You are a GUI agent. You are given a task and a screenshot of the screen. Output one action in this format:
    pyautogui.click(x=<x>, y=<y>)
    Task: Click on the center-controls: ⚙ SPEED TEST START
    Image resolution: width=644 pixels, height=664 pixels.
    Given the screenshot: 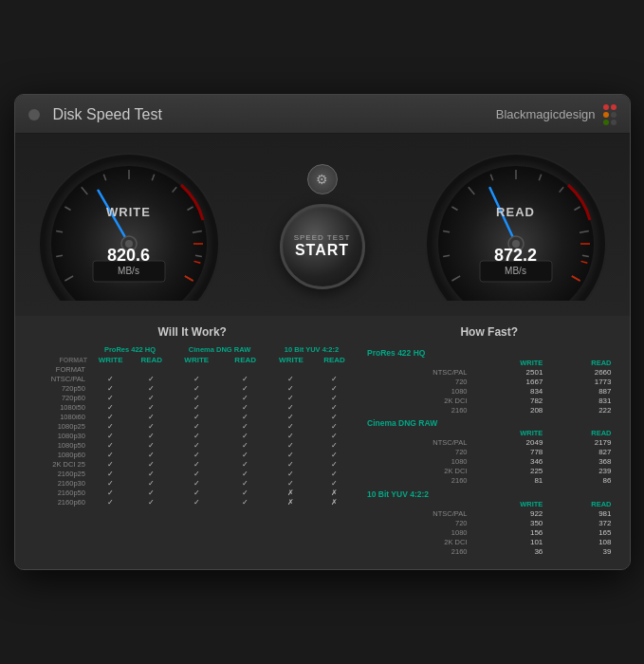 What is the action you would take?
    pyautogui.click(x=322, y=227)
    